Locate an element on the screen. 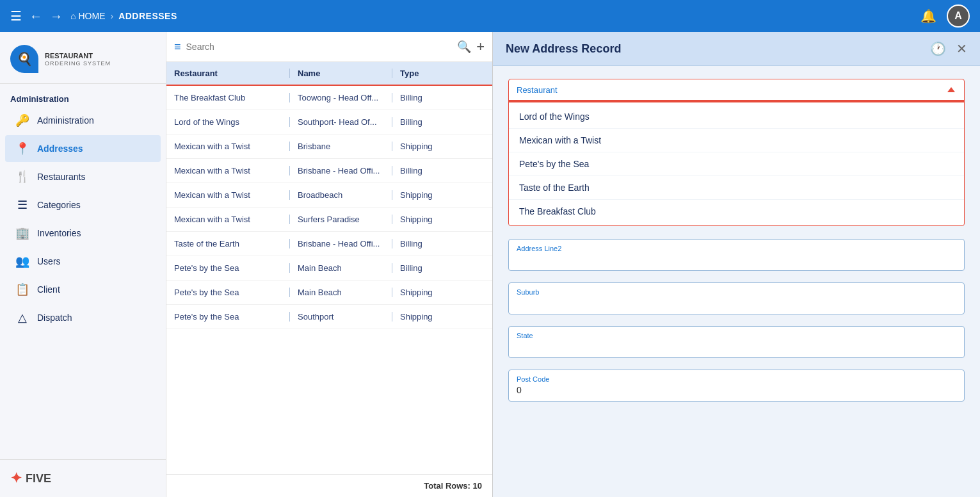  table-row: The Breakfast Club Toowong - Head Off...… is located at coordinates (329, 98).